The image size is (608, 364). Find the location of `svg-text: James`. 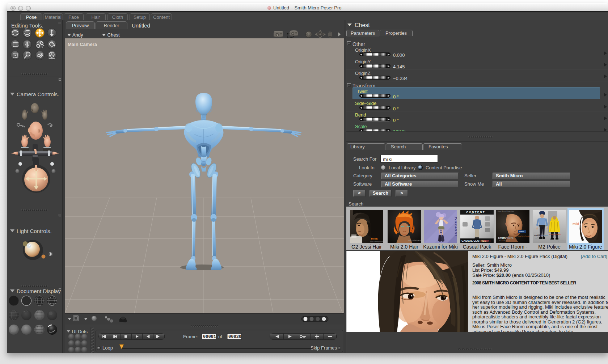

svg-text: James is located at coordinates (522, 232).